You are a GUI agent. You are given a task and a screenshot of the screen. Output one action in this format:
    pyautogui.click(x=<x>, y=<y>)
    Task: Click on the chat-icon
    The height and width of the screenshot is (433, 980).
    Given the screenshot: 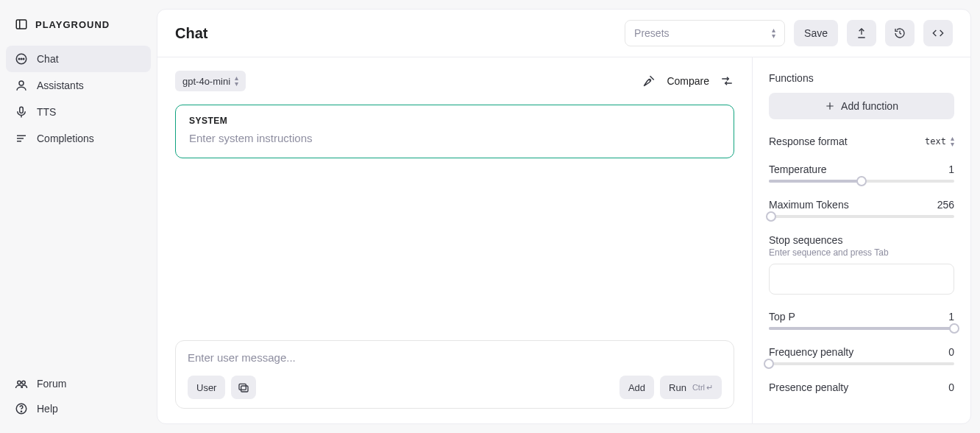 What is the action you would take?
    pyautogui.click(x=21, y=59)
    